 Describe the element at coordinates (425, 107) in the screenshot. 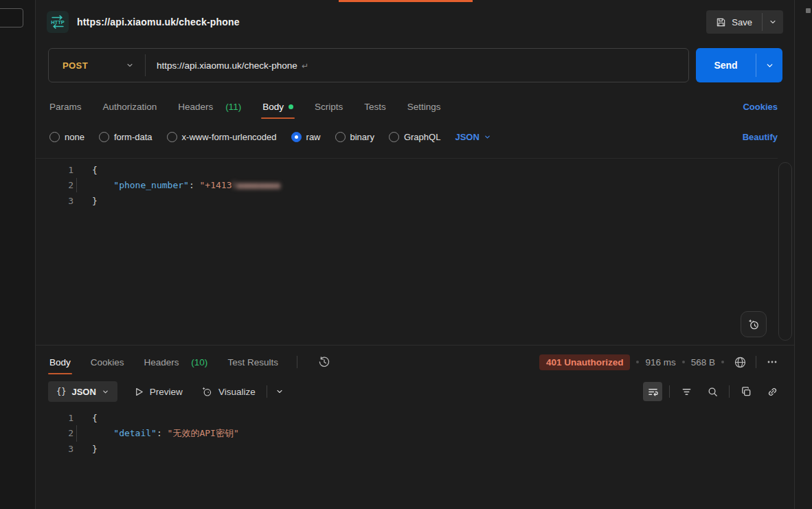

I see `tab-label: Settings` at that location.